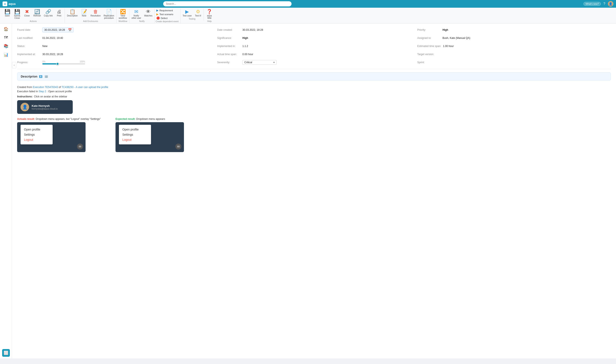 Image resolution: width=616 pixels, height=364 pixels. What do you see at coordinates (229, 30) in the screenshot?
I see `date-created-label: Date created:` at bounding box center [229, 30].